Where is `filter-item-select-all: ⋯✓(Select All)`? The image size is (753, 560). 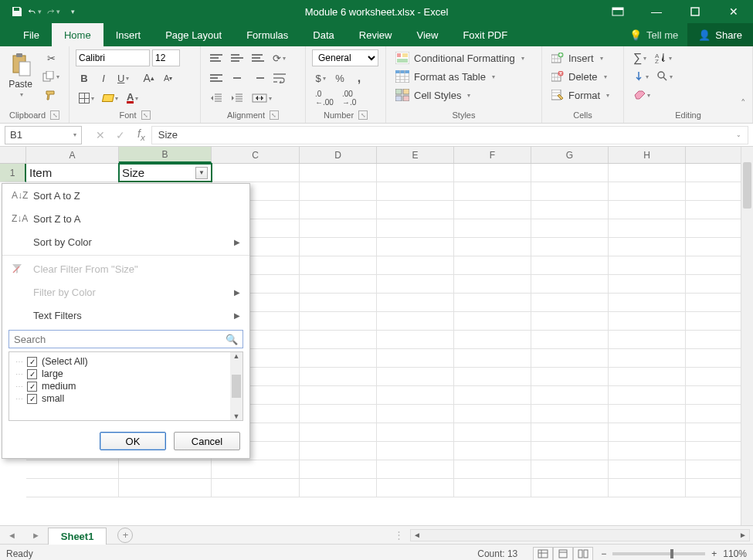
filter-item-select-all: ⋯✓(Select All) is located at coordinates (126, 361).